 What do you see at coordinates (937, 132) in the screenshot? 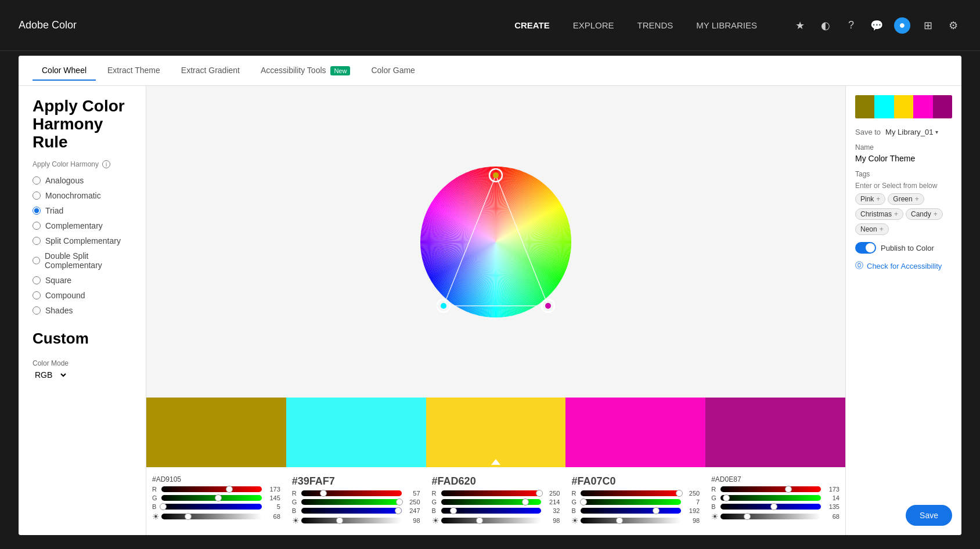
I see `chevron-down-icon: ▾` at bounding box center [937, 132].